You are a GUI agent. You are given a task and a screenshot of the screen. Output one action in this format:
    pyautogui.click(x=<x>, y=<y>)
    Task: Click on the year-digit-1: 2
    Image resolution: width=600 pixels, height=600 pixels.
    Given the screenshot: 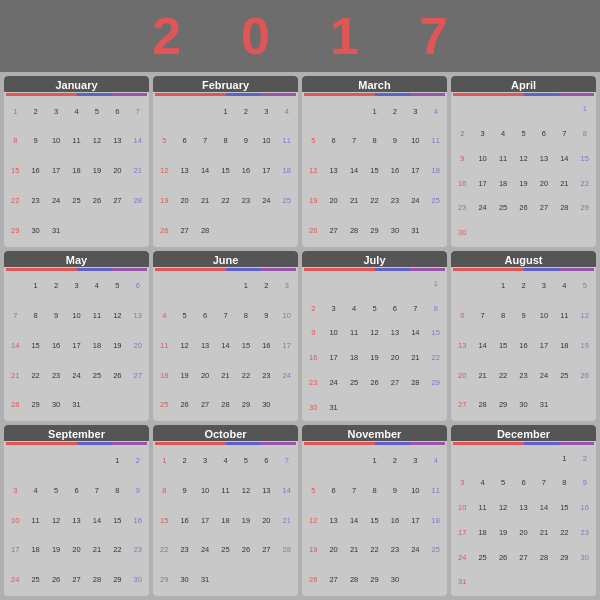 What is the action you would take?
    pyautogui.click(x=166, y=36)
    